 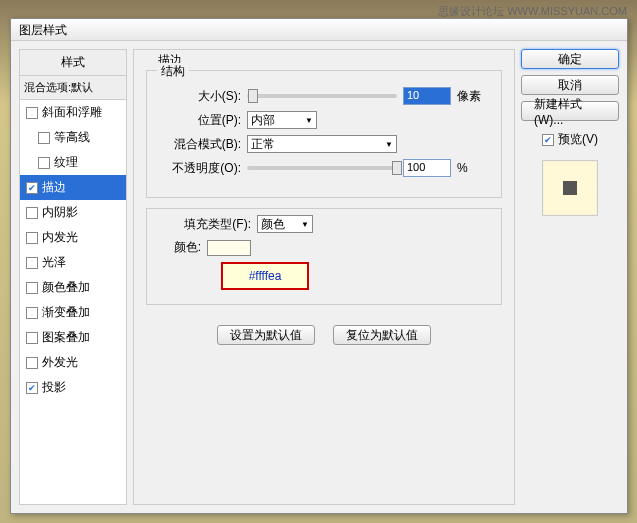 What do you see at coordinates (54, 262) in the screenshot?
I see `style-item-label: 光泽` at bounding box center [54, 262].